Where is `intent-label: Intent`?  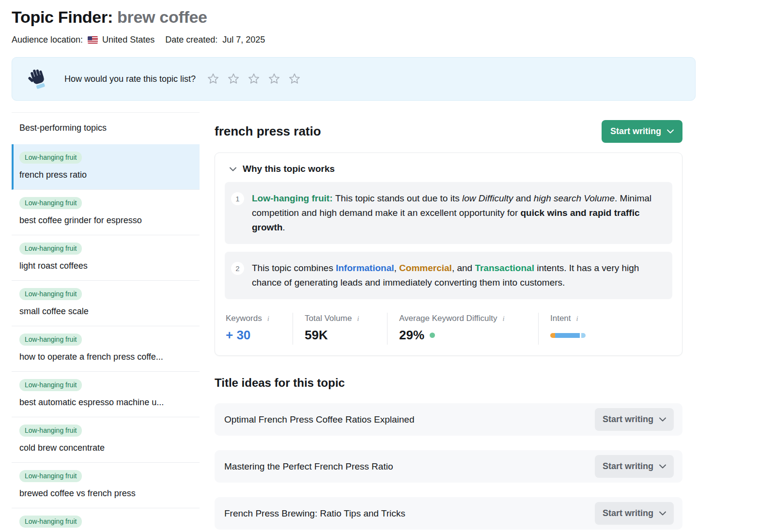
intent-label: Intent is located at coordinates (561, 319).